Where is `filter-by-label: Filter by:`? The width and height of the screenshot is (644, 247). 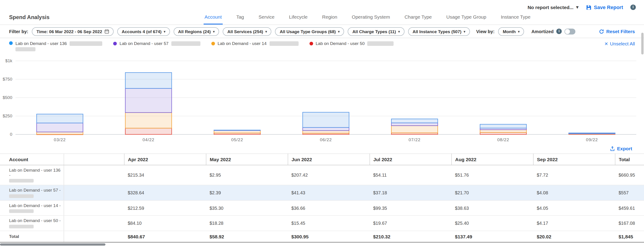 filter-by-label: Filter by: is located at coordinates (18, 31).